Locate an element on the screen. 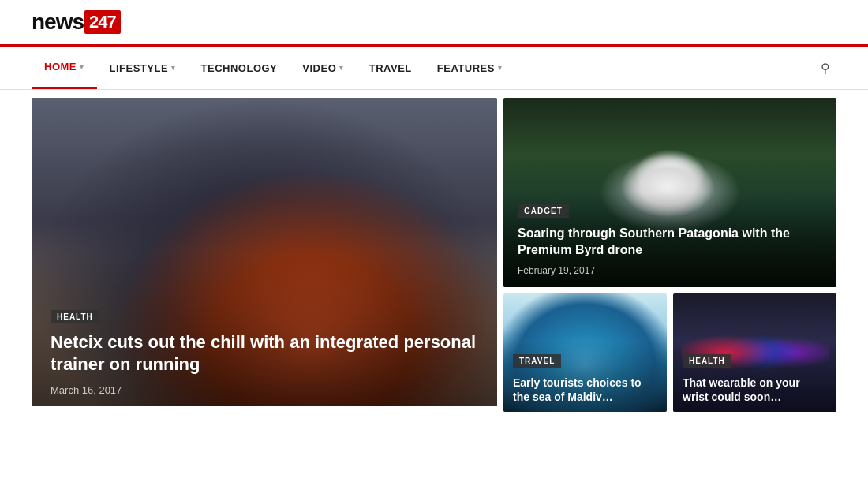 This screenshot has height=486, width=868. header: news247 is located at coordinates (434, 22).